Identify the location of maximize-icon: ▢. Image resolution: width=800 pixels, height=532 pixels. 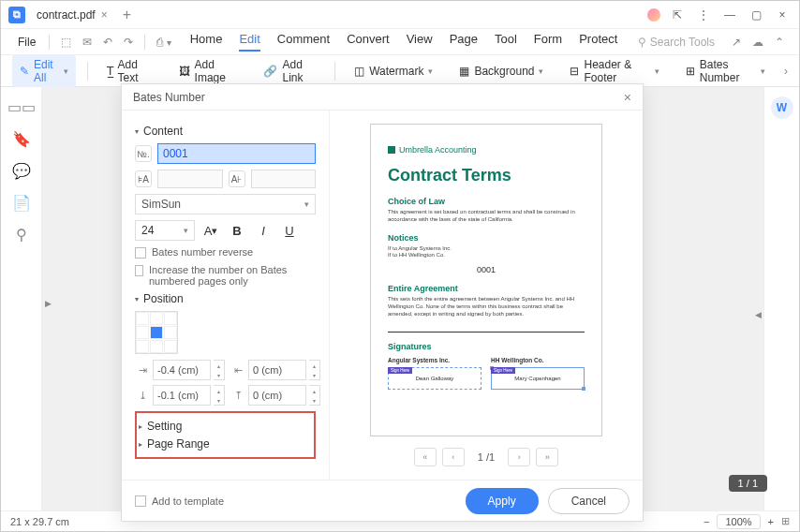
(756, 15).